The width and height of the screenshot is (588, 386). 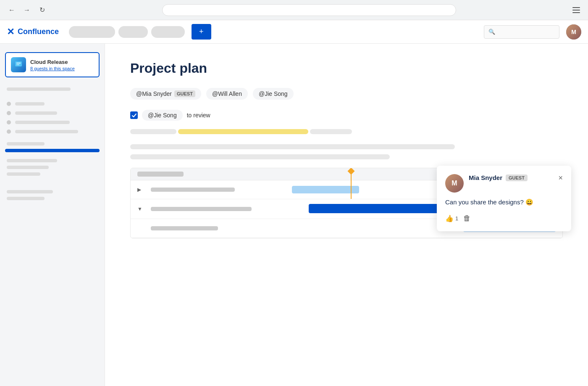 I want to click on task-assignee: @Jie Song, so click(x=162, y=115).